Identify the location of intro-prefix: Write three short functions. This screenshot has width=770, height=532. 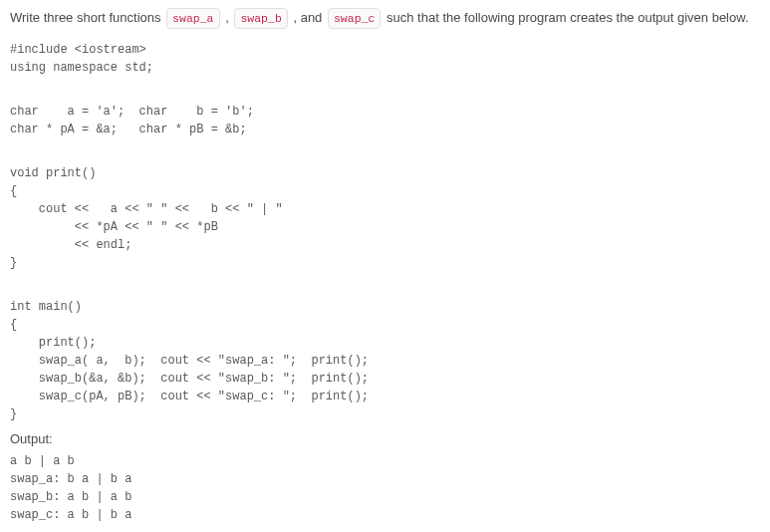
(88, 18).